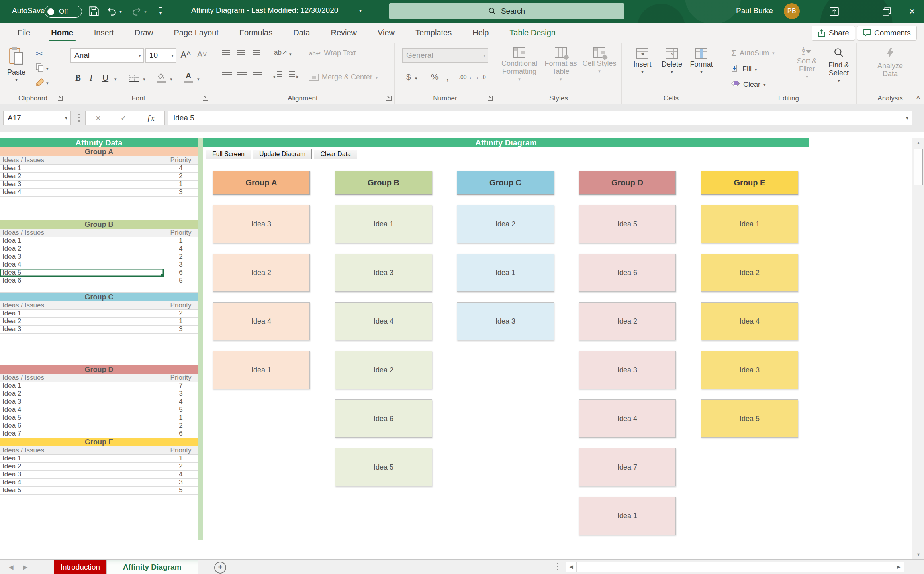 Image resolution: width=924 pixels, height=574 pixels. What do you see at coordinates (121, 12) in the screenshot?
I see `undo-dropdown-icon: ▾` at bounding box center [121, 12].